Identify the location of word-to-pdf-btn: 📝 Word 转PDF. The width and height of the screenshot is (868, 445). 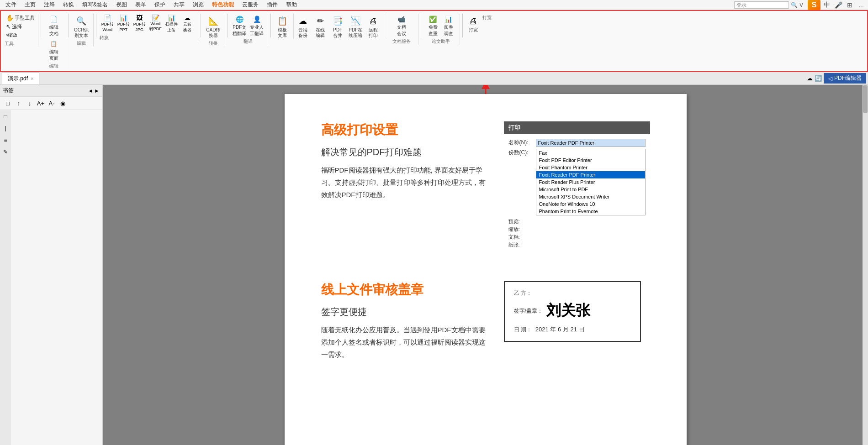
(155, 24).